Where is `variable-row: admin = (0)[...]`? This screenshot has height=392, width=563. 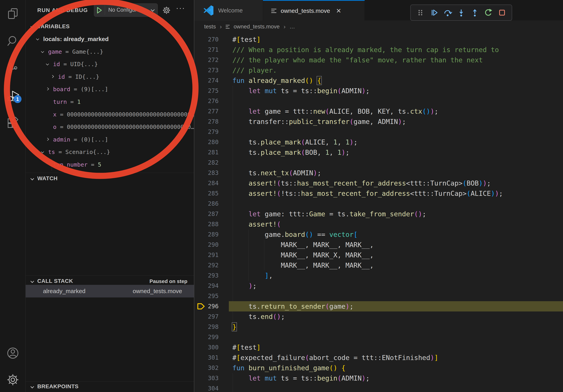
variable-row: admin = (0)[...] is located at coordinates (110, 140).